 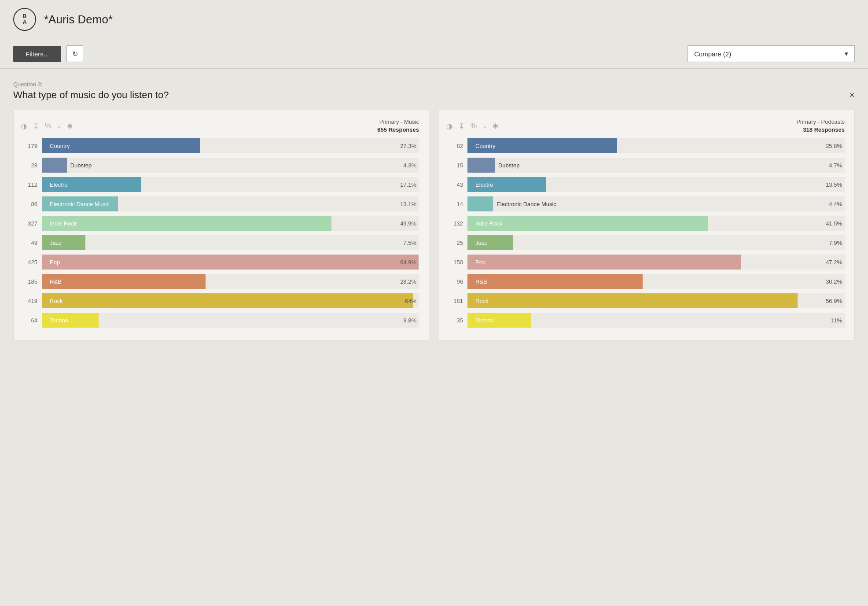 I want to click on chart-toolbar-0: ◑↧%↓✱Primary - Music655 Responses, so click(x=220, y=126).